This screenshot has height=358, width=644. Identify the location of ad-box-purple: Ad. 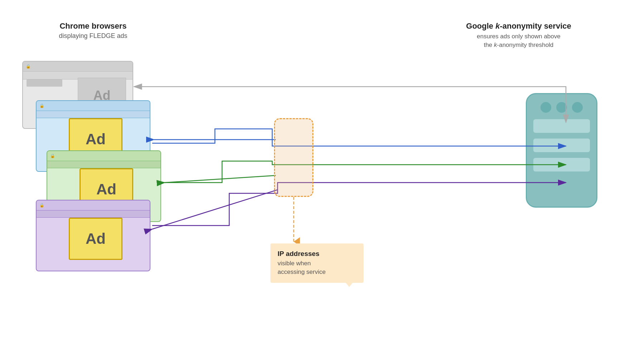
(96, 239).